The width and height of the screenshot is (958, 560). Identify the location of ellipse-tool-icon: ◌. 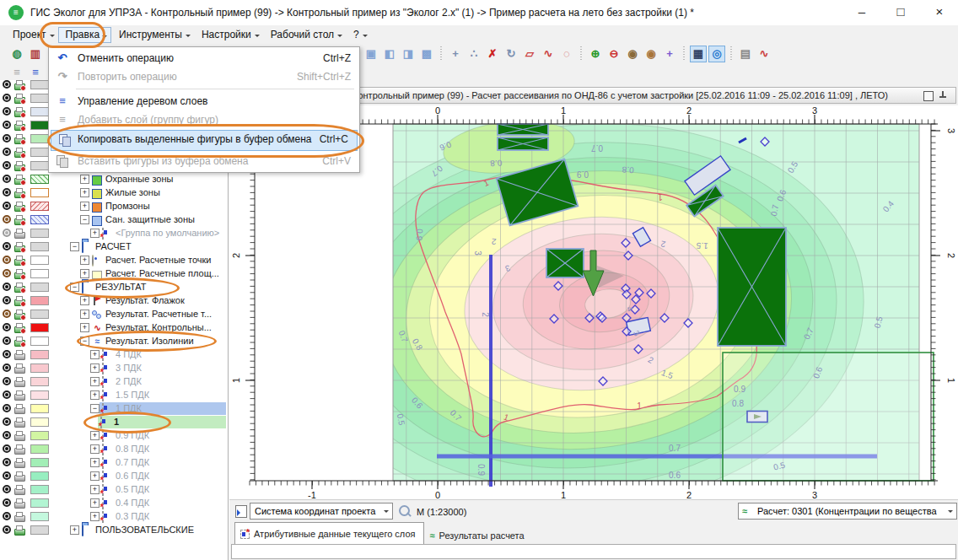
(567, 54).